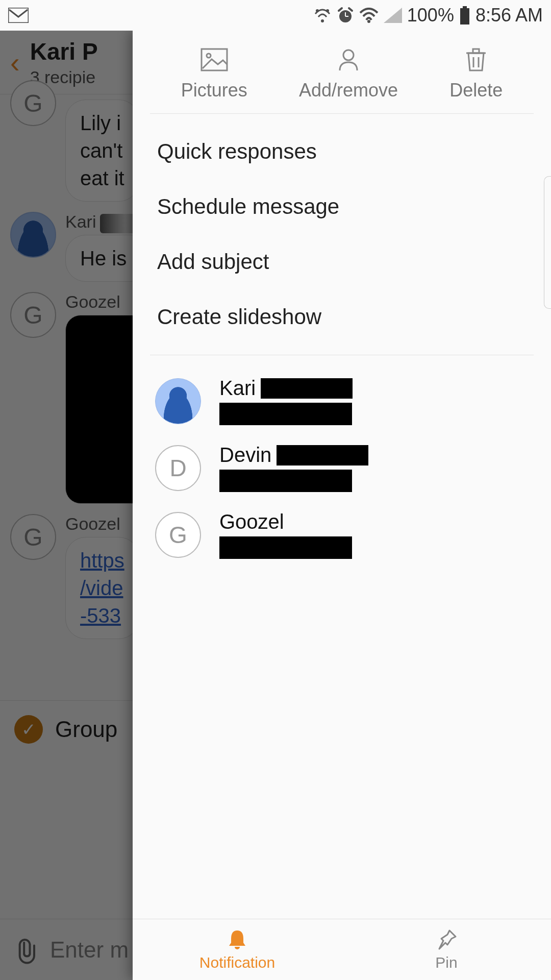 Image resolution: width=551 pixels, height=980 pixels. I want to click on delete-button: Delete, so click(476, 74).